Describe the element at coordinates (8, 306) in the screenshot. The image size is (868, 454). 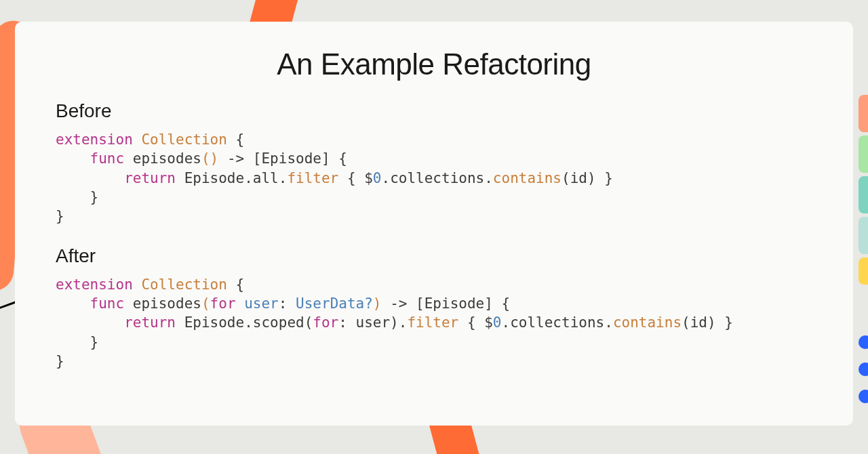
I see `decorative-line` at that location.